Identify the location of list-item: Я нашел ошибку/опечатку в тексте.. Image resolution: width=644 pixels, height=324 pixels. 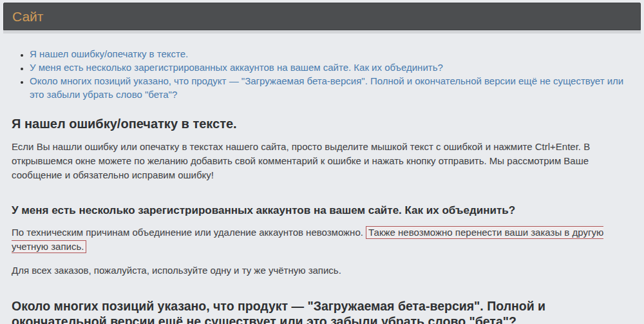
(330, 54).